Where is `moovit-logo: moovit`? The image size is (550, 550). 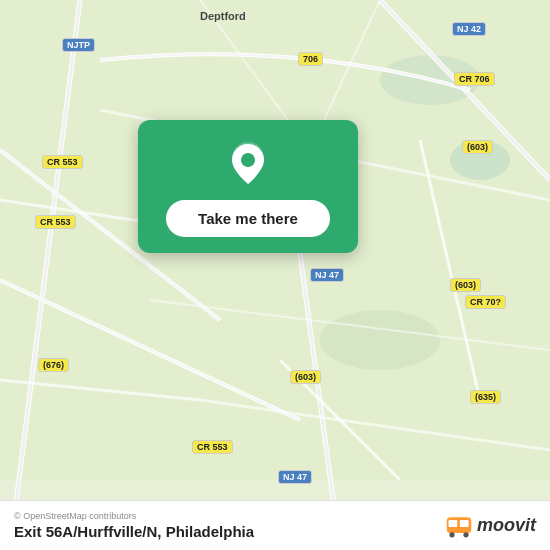 moovit-logo: moovit is located at coordinates (490, 526).